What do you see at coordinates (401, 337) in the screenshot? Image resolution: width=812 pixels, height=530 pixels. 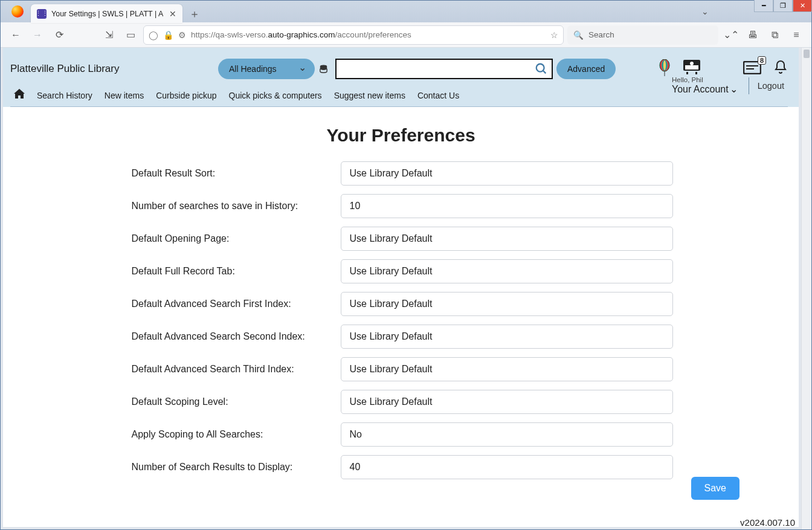 I see `pref-row: Default Advanced Search Second Index:Use…` at bounding box center [401, 337].